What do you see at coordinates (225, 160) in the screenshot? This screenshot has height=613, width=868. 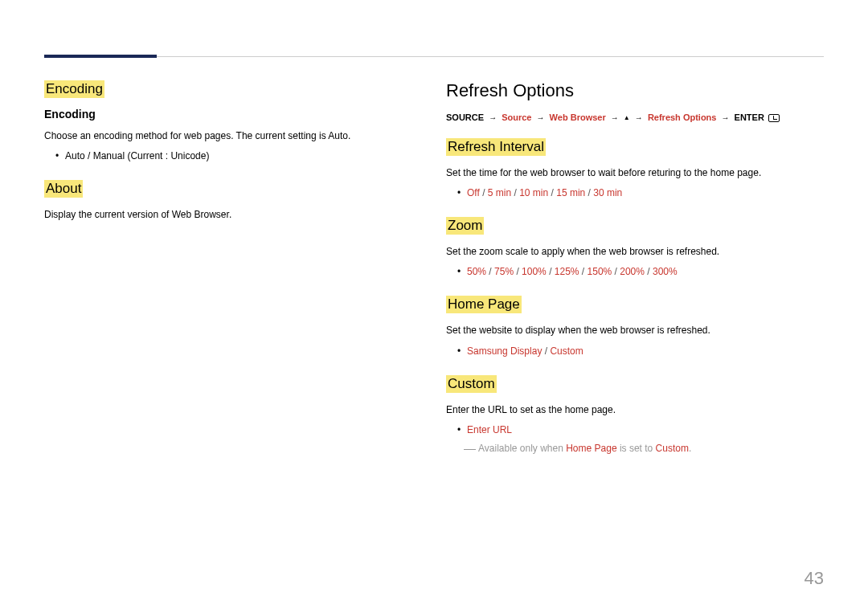 I see `left-column: Encoding Encoding Choose an encoding met…` at bounding box center [225, 160].